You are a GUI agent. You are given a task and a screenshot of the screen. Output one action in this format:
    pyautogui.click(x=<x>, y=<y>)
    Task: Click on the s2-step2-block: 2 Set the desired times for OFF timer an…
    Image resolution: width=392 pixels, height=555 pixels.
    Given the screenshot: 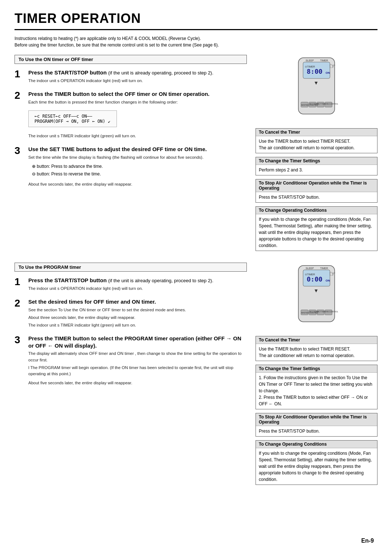 What is the action you would take?
    pyautogui.click(x=131, y=314)
    